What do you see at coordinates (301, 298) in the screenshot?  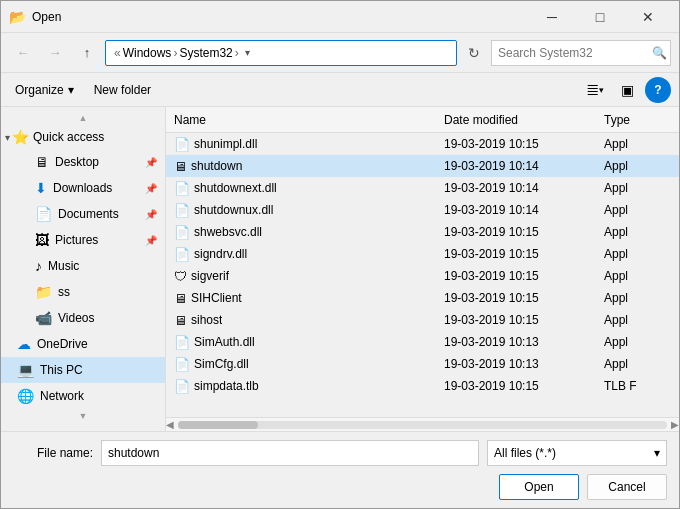 I see `file-cell-name: 🖥 SIHClient` at bounding box center [301, 298].